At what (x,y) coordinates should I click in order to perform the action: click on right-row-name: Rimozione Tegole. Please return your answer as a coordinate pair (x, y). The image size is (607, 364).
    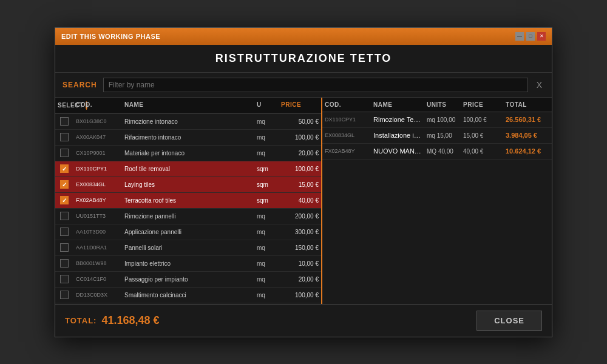
    Looking at the image, I should click on (398, 120).